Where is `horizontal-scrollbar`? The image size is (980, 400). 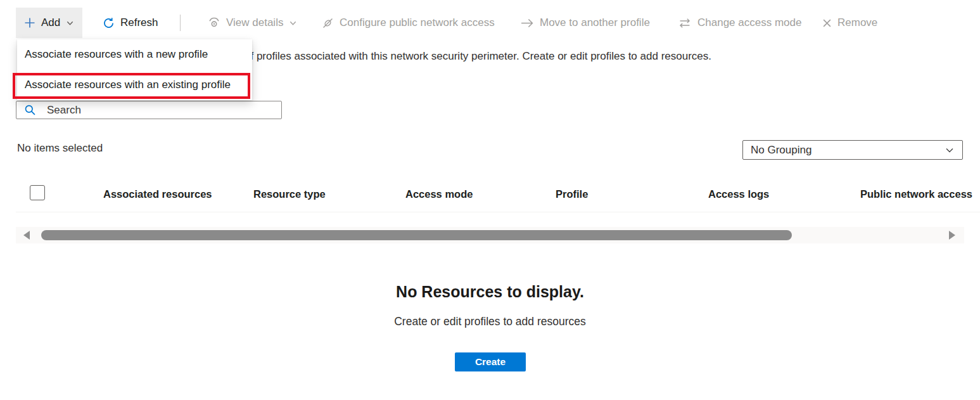 horizontal-scrollbar is located at coordinates (490, 235).